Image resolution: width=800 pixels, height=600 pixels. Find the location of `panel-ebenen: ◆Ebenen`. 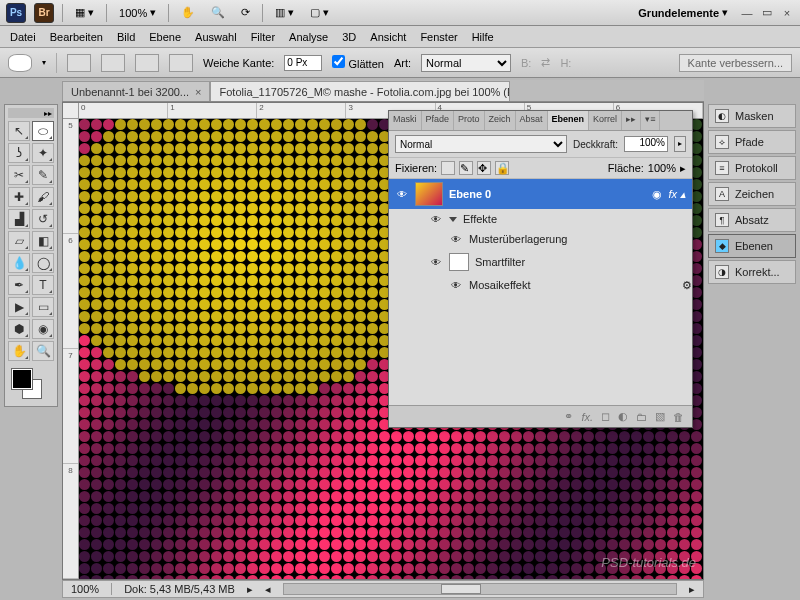

panel-ebenen: ◆Ebenen is located at coordinates (752, 246).